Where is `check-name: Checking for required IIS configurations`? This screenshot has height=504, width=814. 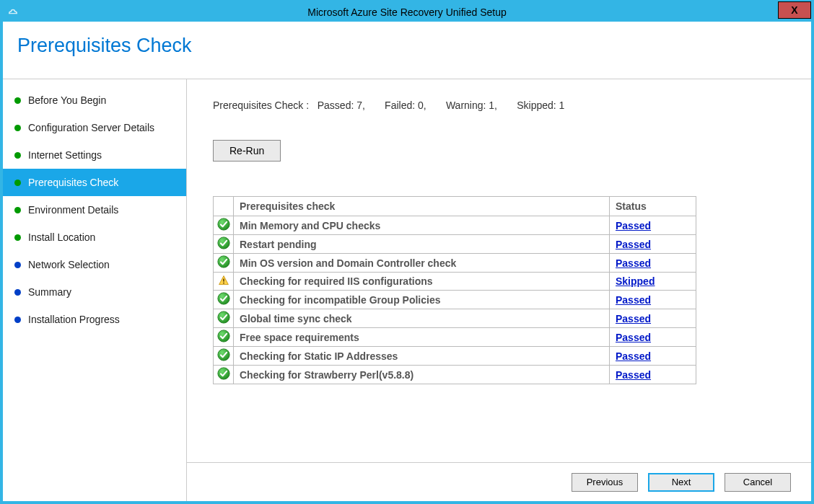
check-name: Checking for required IIS configurations is located at coordinates (421, 281).